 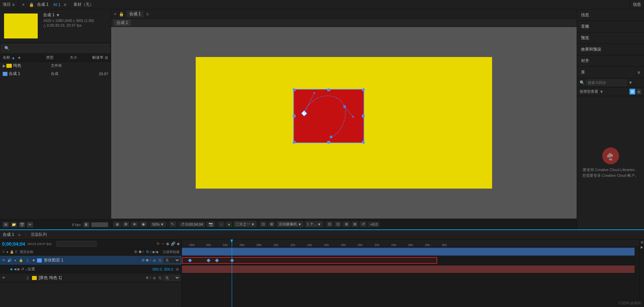 What do you see at coordinates (19, 269) in the screenshot?
I see `tl-position-nav-right: ▶` at bounding box center [19, 269].